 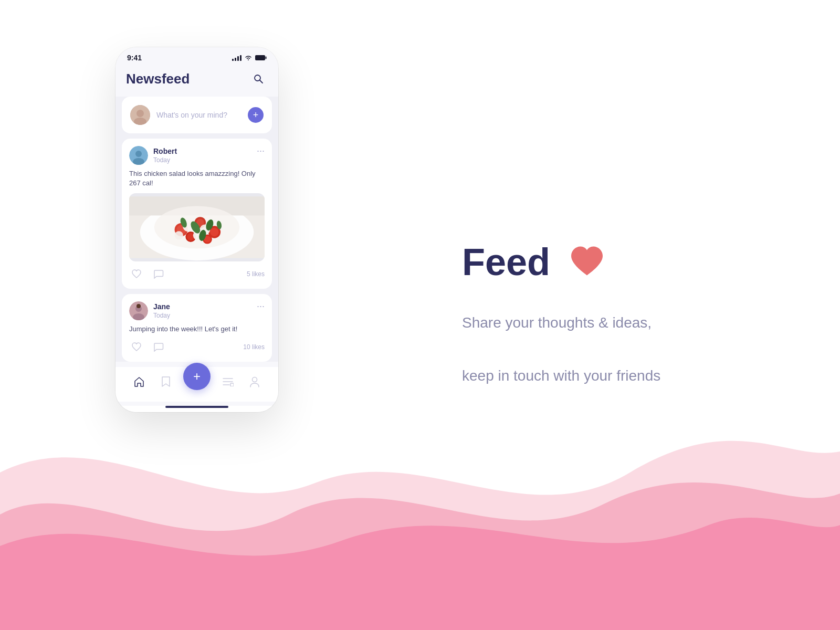 What do you see at coordinates (158, 79) in the screenshot?
I see `app-title: Newsfeed` at bounding box center [158, 79].